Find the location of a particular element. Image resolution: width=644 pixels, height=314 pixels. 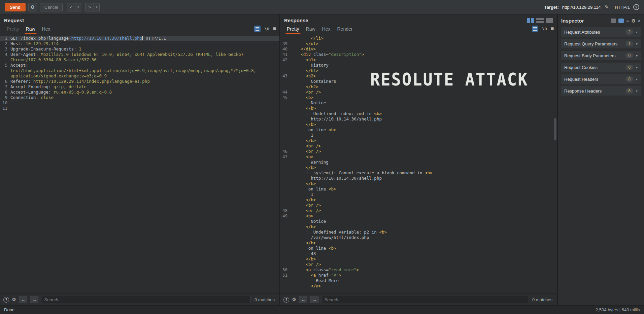

request-code-line: 3Upgrade-Insecure-Requests: 1 is located at coordinates (140, 49).